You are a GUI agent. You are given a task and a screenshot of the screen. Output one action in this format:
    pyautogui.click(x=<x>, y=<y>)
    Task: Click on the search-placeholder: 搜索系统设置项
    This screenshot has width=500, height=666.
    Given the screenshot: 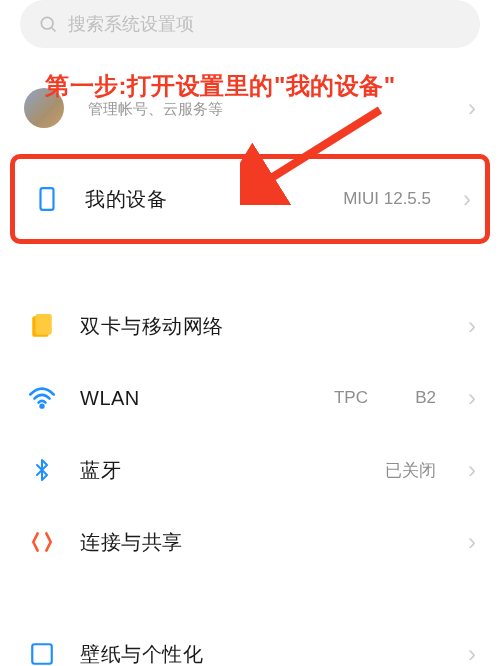 What is the action you would take?
    pyautogui.click(x=131, y=24)
    